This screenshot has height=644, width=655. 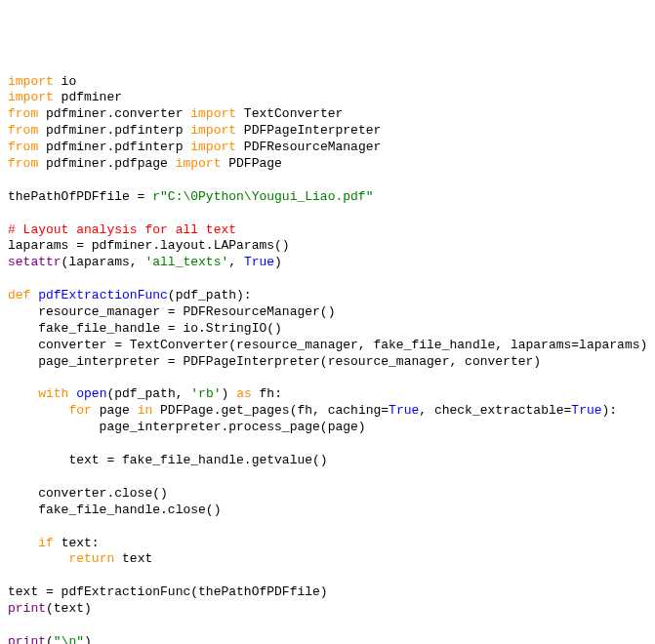 What do you see at coordinates (244, 394) in the screenshot?
I see `code-token: as` at bounding box center [244, 394].